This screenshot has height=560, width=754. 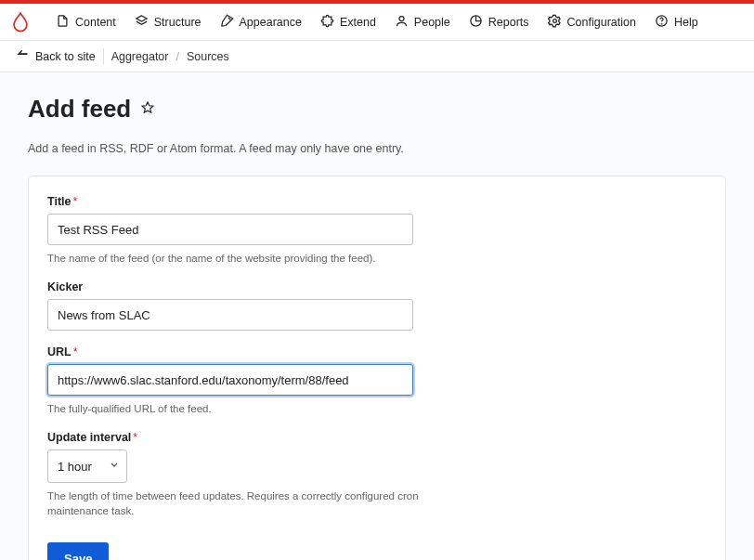 I want to click on interval-select: 1 hour, so click(x=87, y=466).